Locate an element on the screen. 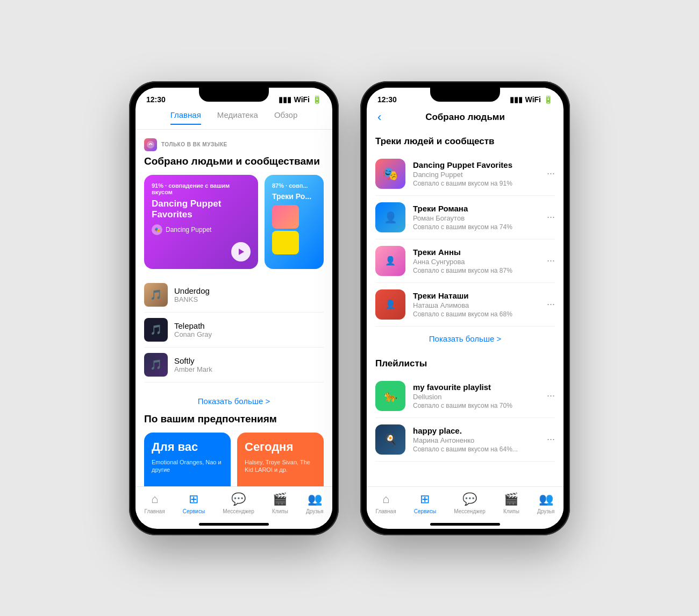 The width and height of the screenshot is (699, 616). show-more-2: Показать больше > is located at coordinates (465, 339).